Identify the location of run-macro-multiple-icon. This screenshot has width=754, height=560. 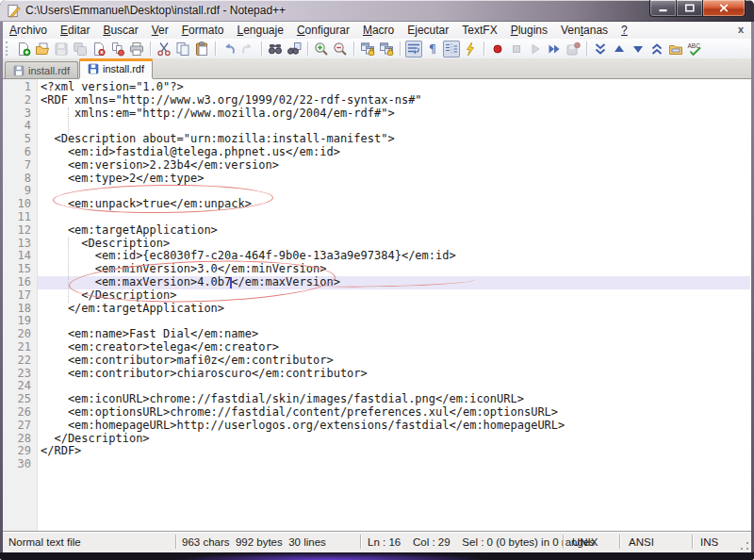
(554, 49).